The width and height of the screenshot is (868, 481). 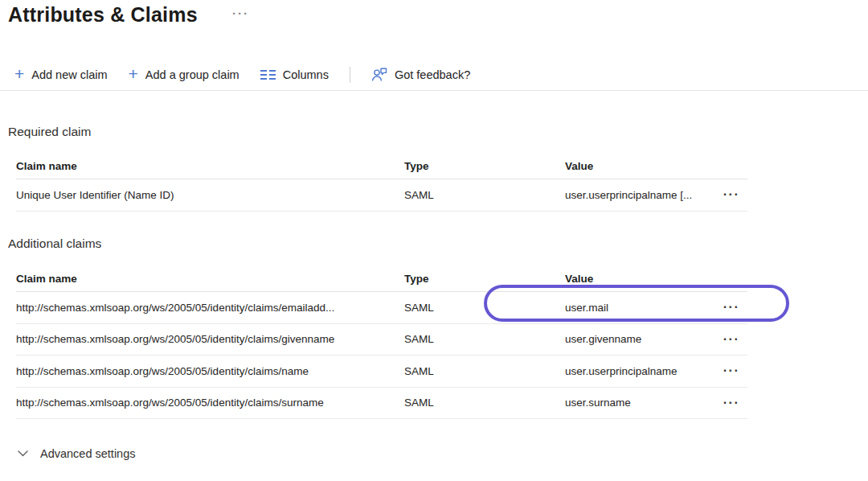 What do you see at coordinates (382, 340) in the screenshot?
I see `table-row-givenname: http://schemas.xmlsoap.org/ws/2005/05/id…` at bounding box center [382, 340].